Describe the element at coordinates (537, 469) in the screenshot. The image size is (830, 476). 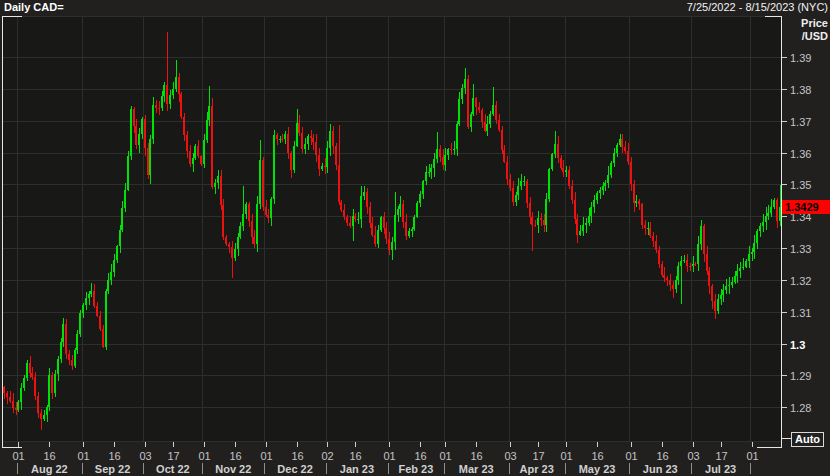
I see `svg-text: Apr 23` at that location.